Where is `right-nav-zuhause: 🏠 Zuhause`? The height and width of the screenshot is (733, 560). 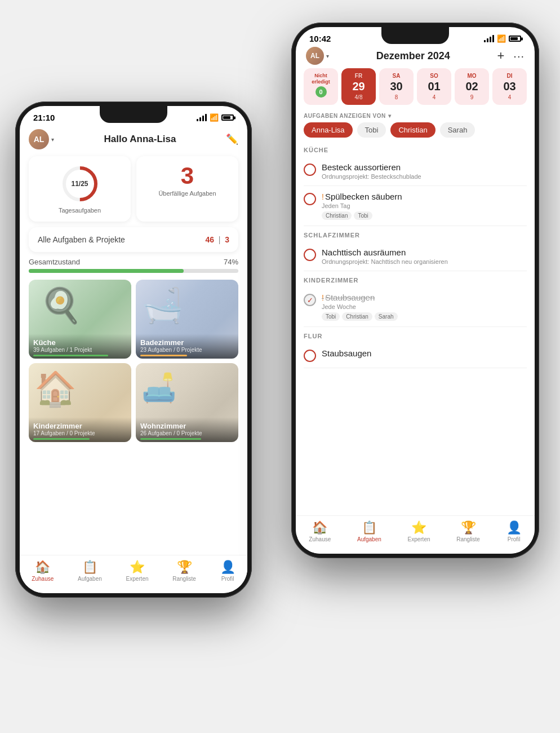 right-nav-zuhause: 🏠 Zuhause is located at coordinates (320, 531).